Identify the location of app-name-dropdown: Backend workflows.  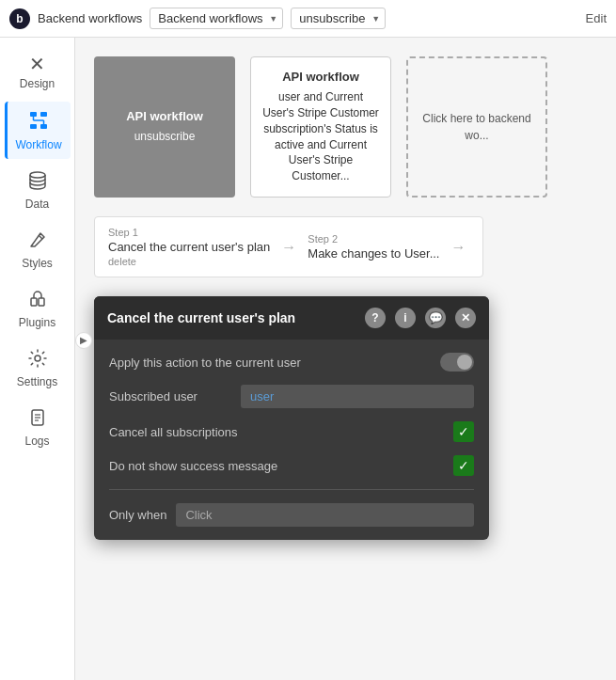
(216, 19).